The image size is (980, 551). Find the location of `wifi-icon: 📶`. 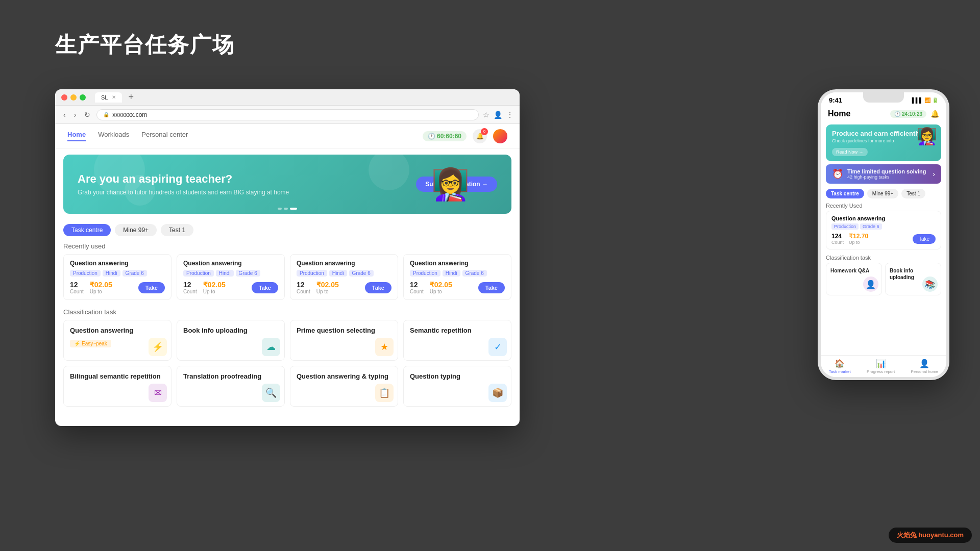

wifi-icon: 📶 is located at coordinates (927, 100).